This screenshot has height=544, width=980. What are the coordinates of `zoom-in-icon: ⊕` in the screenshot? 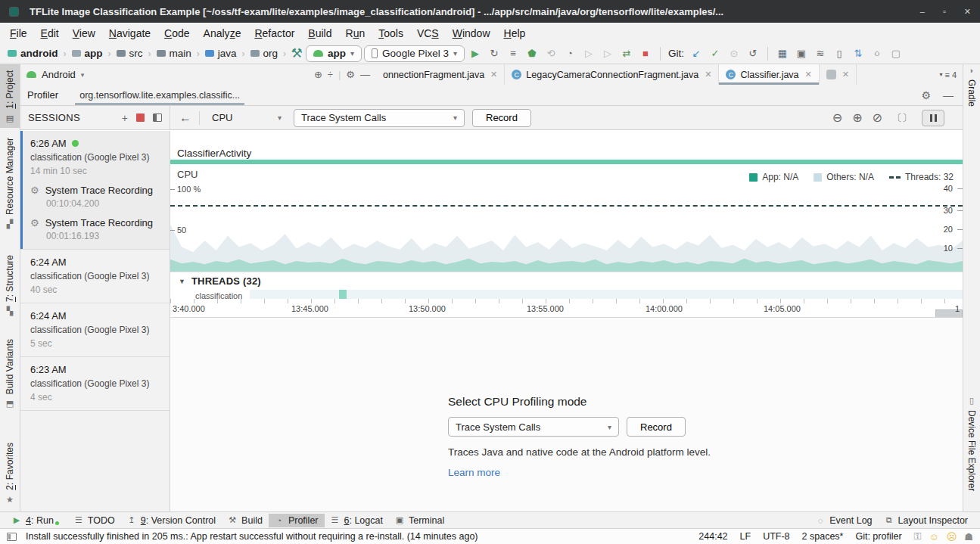 It's located at (857, 118).